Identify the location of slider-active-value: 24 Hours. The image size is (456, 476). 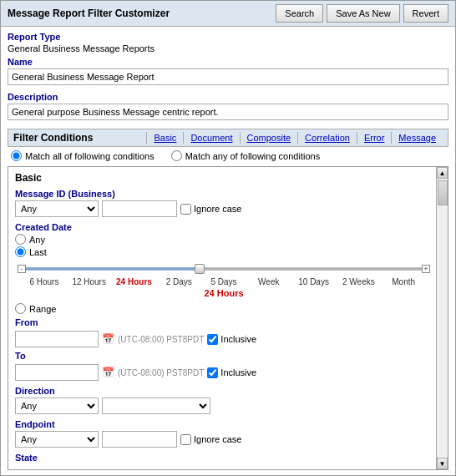
(224, 293).